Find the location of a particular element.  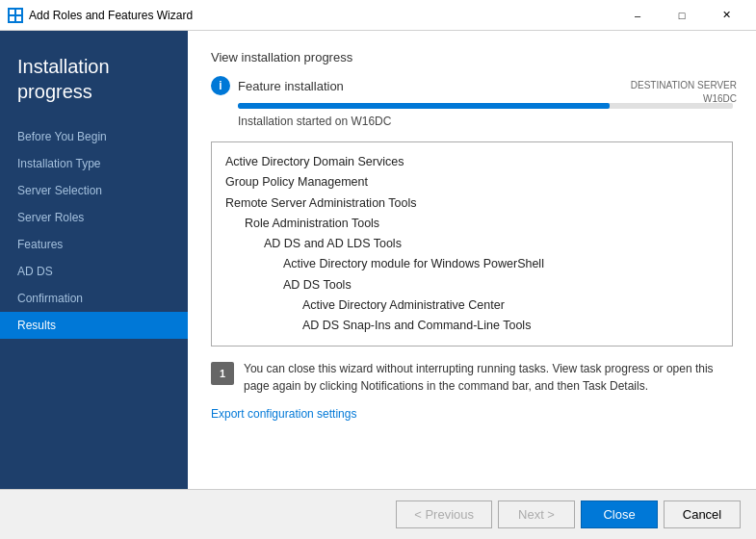

sidebar-item-features: Features is located at coordinates (94, 244).